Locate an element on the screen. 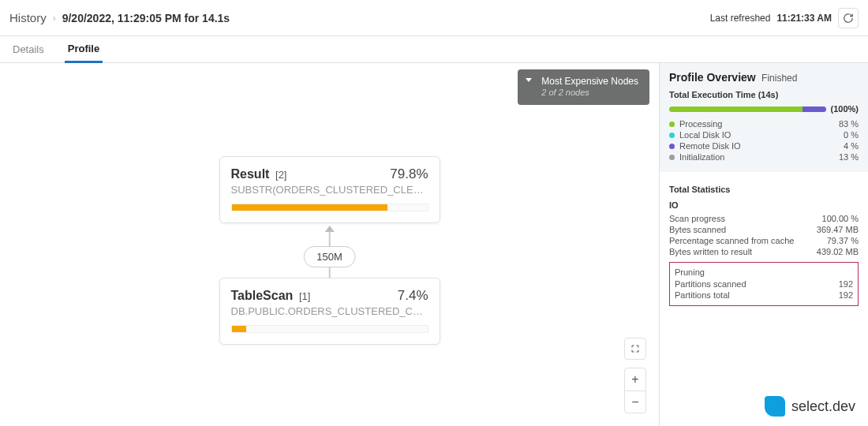 This screenshot has width=868, height=426. stat-label: Percentage scanned from cache is located at coordinates (731, 241).